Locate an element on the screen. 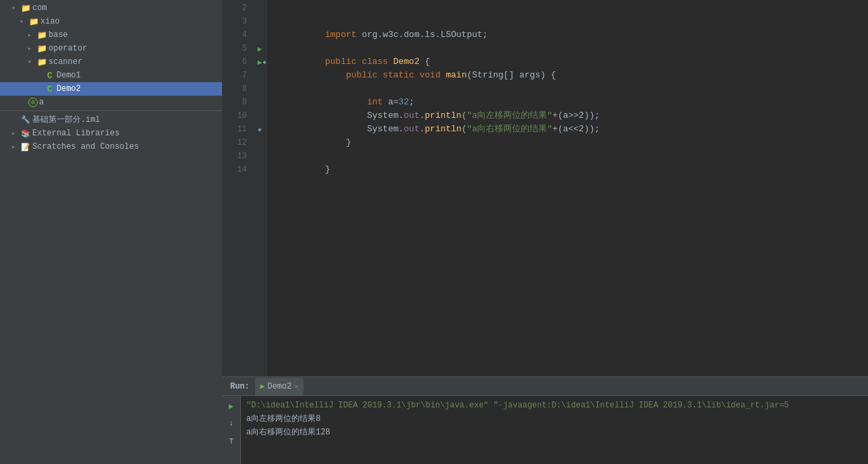 This screenshot has width=868, height=464. sidebar-item-com: 📁 com is located at coordinates (111, 8).